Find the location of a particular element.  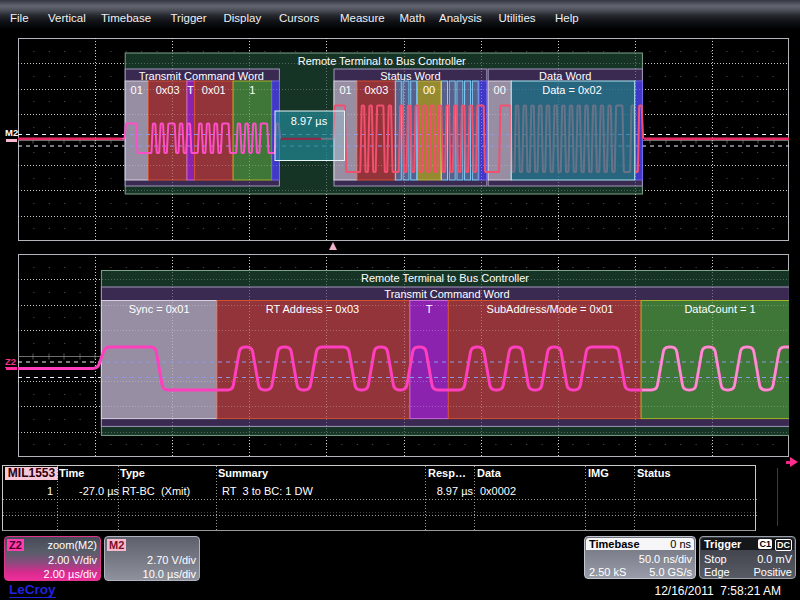

svg-text: DataCount = 1 is located at coordinates (720, 309).